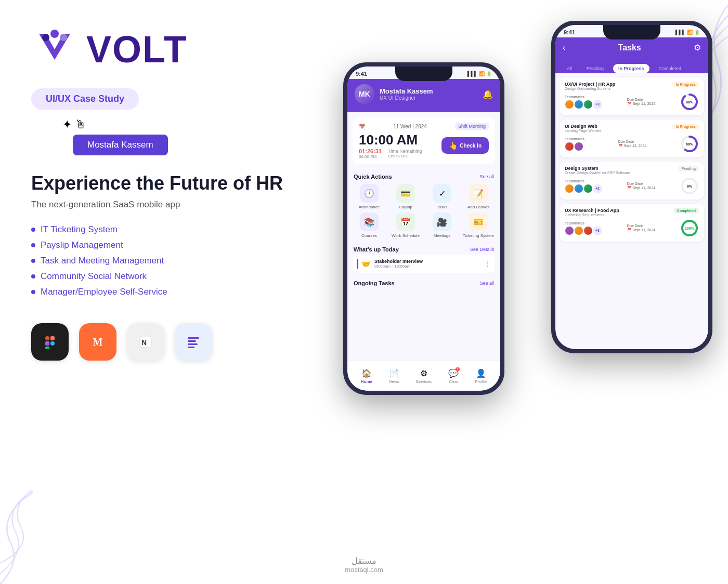  Describe the element at coordinates (406, 196) in the screenshot. I see `action-payslip: 💳 Payslip` at that location.